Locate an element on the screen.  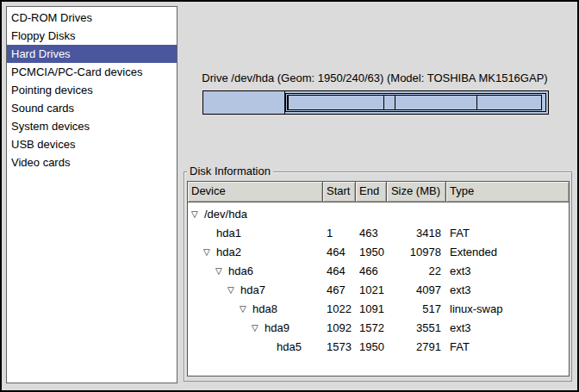
table-row-hda8: ▽hda810221091517linux-swap is located at coordinates (378, 309).